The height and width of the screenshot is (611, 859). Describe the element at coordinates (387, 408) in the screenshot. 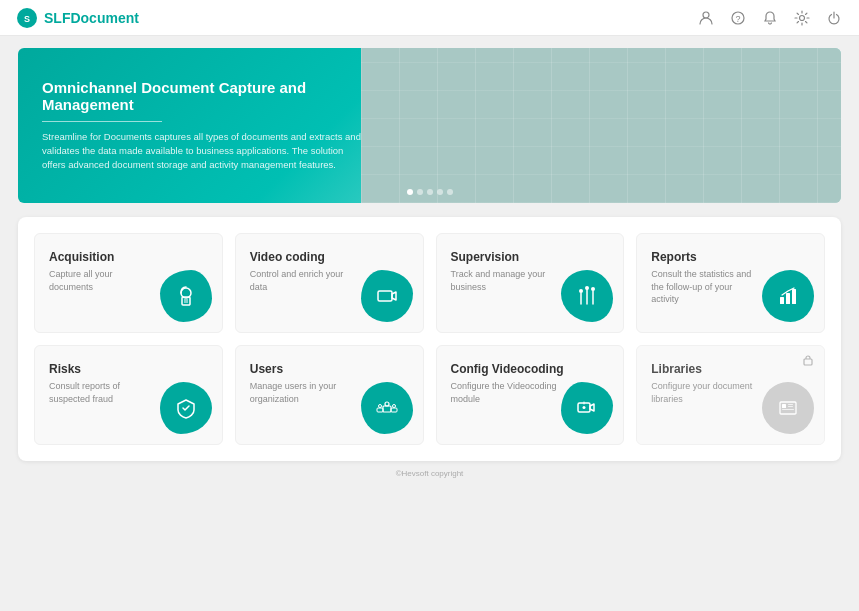

I see `card-users-icon-blob` at that location.